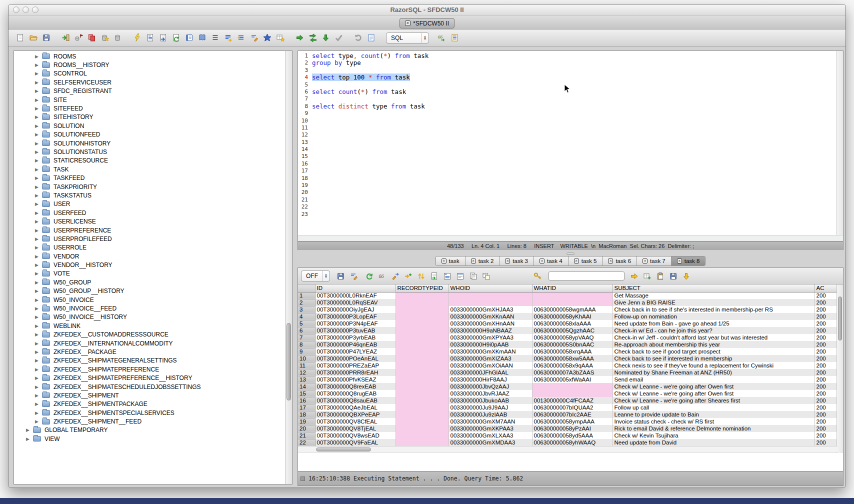 The width and height of the screenshot is (854, 504). What do you see at coordinates (306, 358) in the screenshot?
I see `row-number: 10` at bounding box center [306, 358].